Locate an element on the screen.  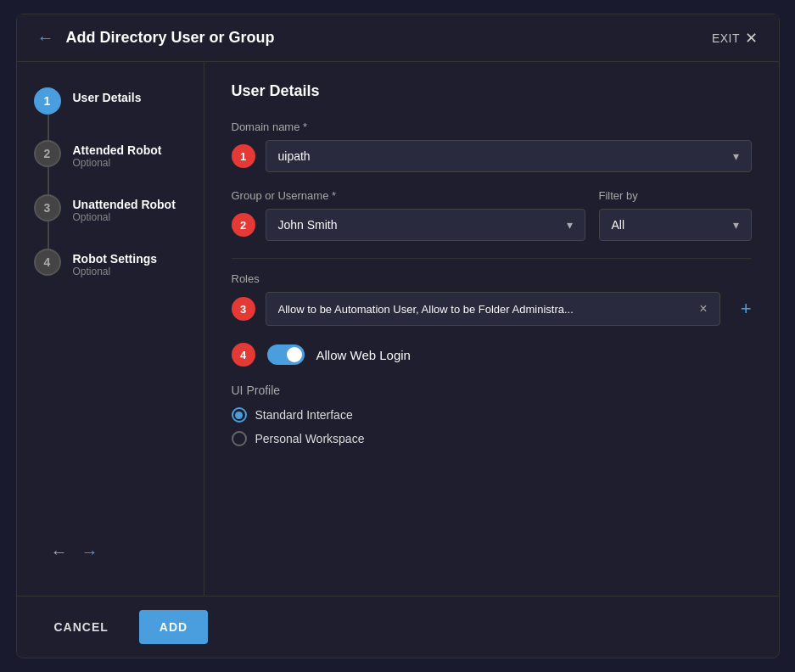
step-sub-3: Optional is located at coordinates (124, 217).